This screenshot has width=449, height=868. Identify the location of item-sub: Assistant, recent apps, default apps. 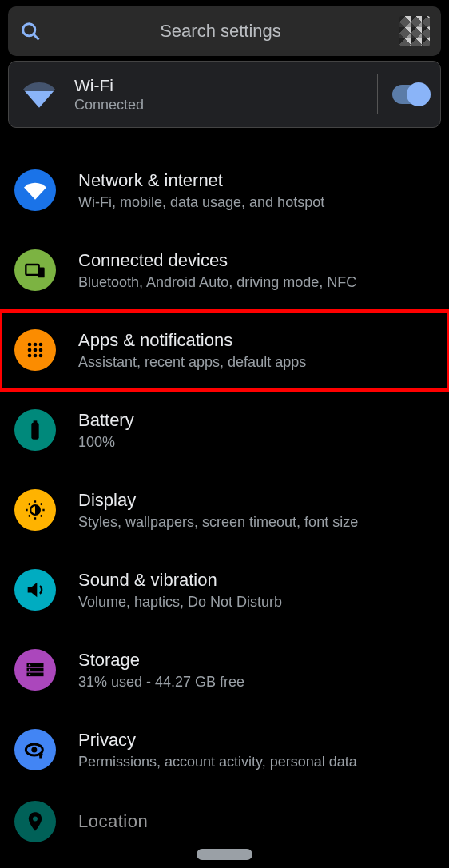
(192, 363).